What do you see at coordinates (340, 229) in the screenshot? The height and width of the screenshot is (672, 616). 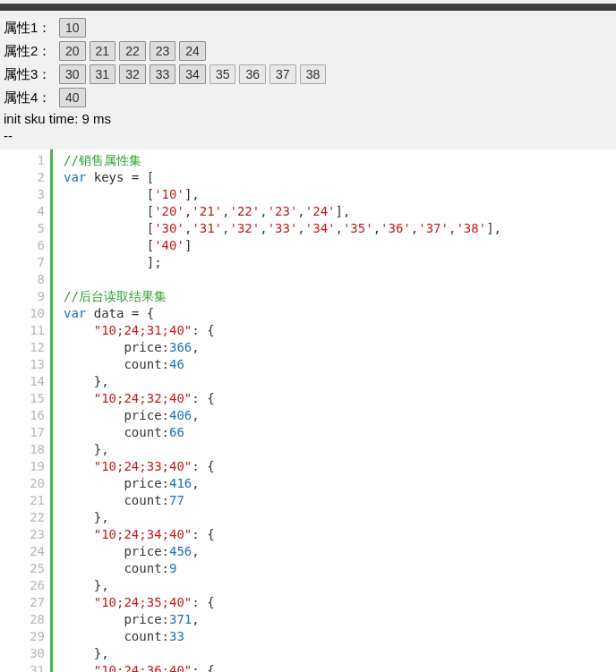 I see `code-line: ['30','31','32','33','34','35','36','37'…` at bounding box center [340, 229].